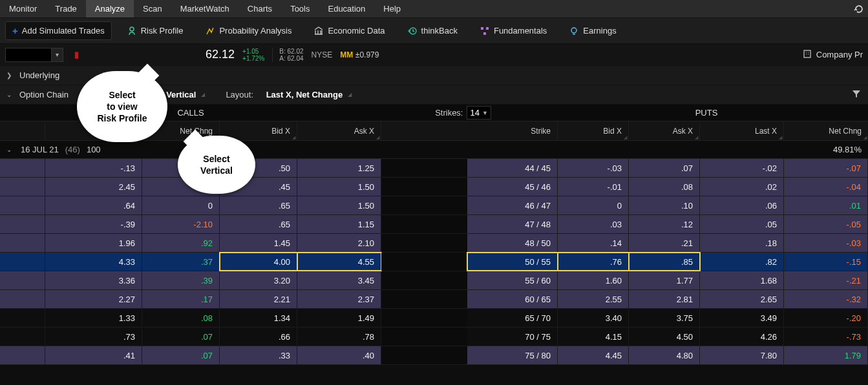  I want to click on strikes-selector: 14 ▼, so click(478, 112).